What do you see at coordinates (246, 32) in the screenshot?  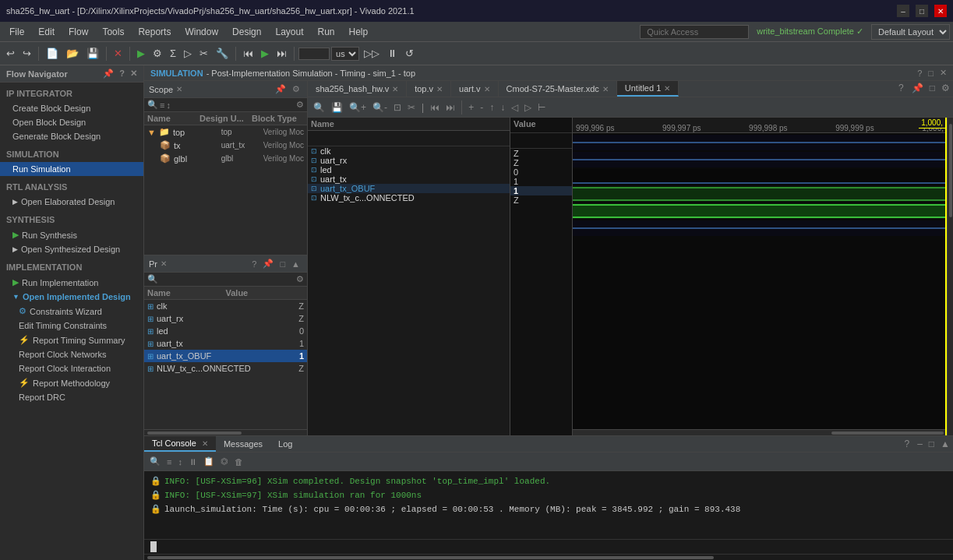 I see `menu-design: Design` at bounding box center [246, 32].